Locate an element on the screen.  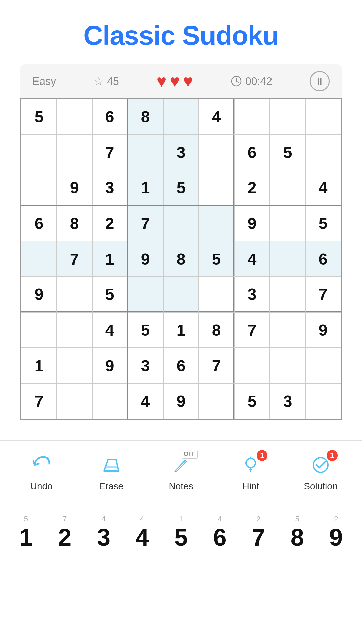
cell-r1-c4: 3 is located at coordinates (181, 152).